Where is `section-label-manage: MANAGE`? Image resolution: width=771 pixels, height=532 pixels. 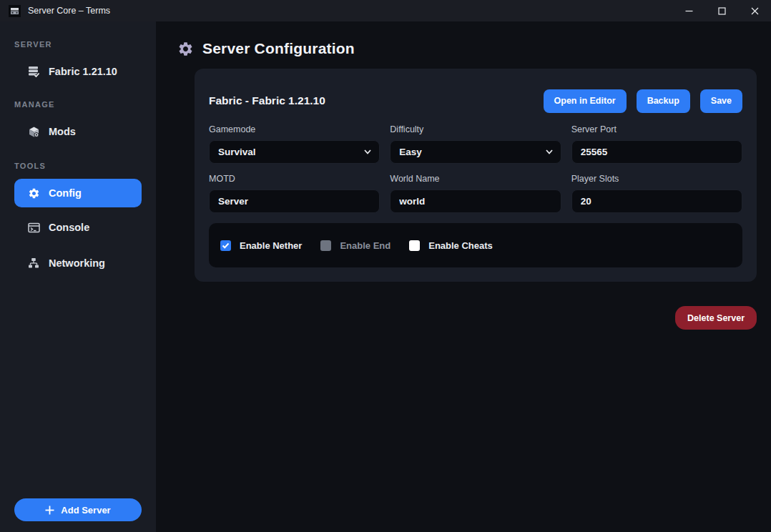 section-label-manage: MANAGE is located at coordinates (78, 104).